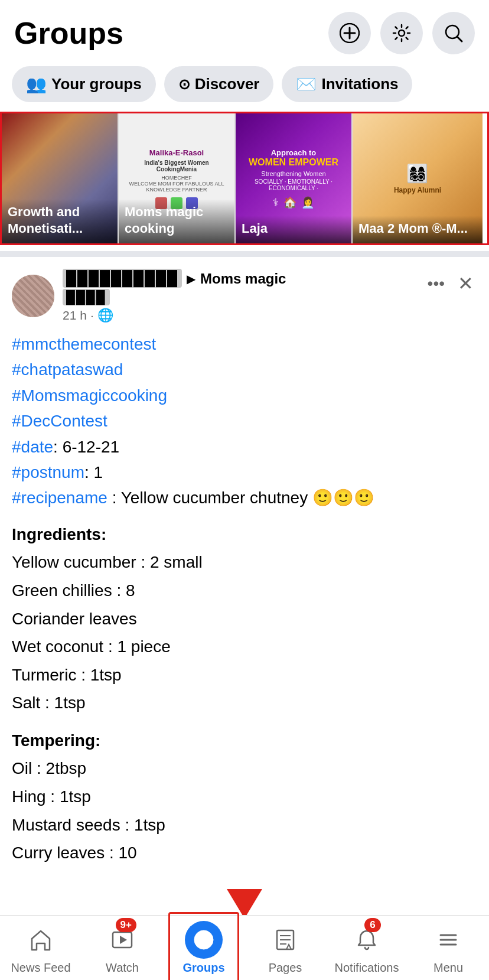  I want to click on hashtag-1: #mmcthemecontest, so click(244, 344).